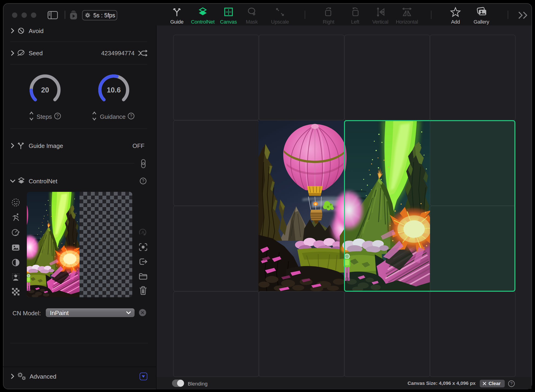  I want to click on svg-text: 20, so click(45, 90).